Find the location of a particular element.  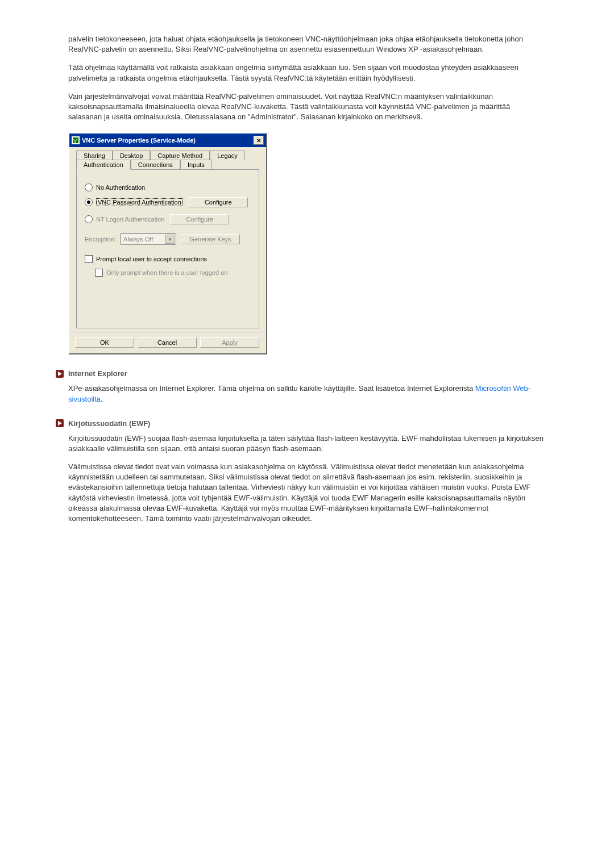

radio-nt-logon-auth: NT Logon Authentication is located at coordinates (125, 219).